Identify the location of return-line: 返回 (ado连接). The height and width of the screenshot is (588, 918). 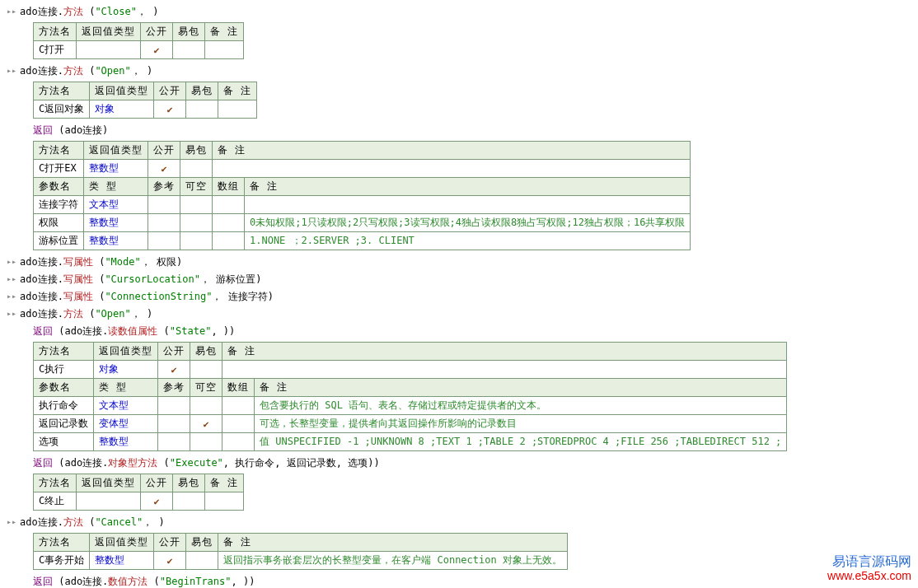
(459, 130).